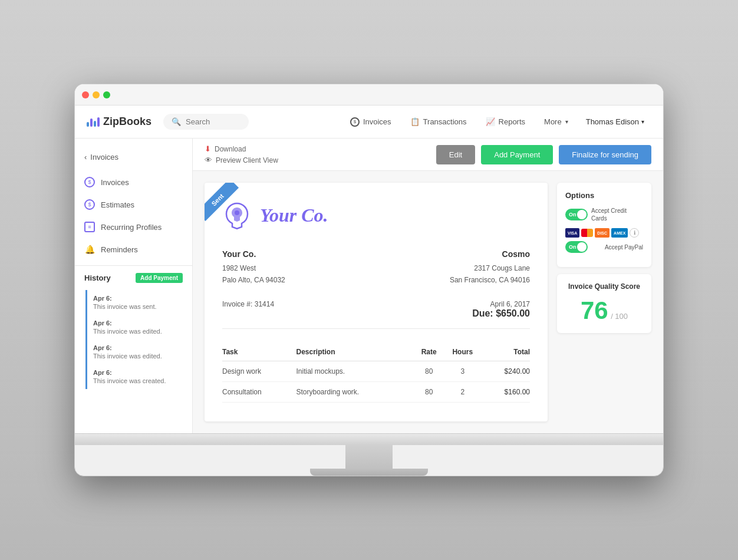 The width and height of the screenshot is (738, 560). I want to click on nav-more: More ▾, so click(556, 121).